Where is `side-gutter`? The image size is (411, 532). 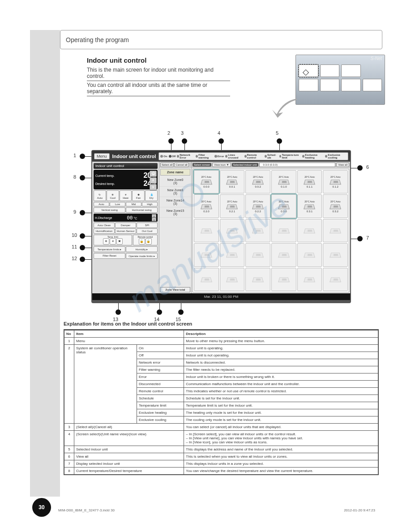 side-gutter is located at coordinates (45, 263).